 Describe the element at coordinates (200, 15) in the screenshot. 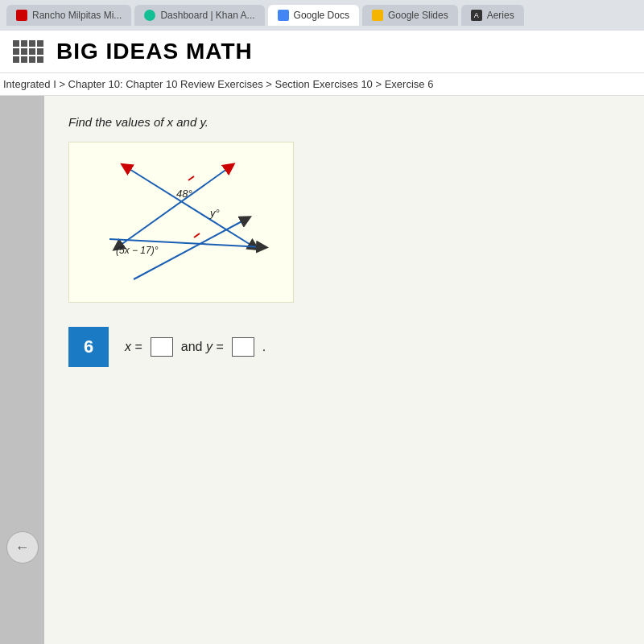

I see `tab-khan: Dashboard | Khan A...` at that location.